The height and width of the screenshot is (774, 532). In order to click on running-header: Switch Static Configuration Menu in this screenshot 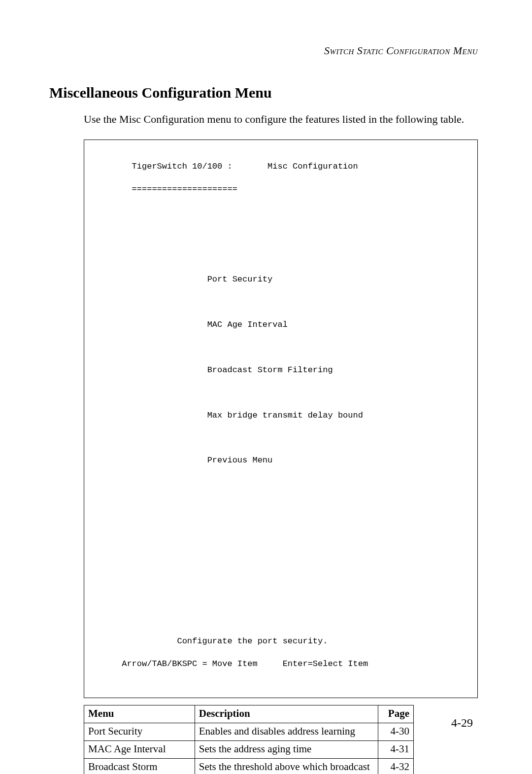, I will do `click(264, 51)`.